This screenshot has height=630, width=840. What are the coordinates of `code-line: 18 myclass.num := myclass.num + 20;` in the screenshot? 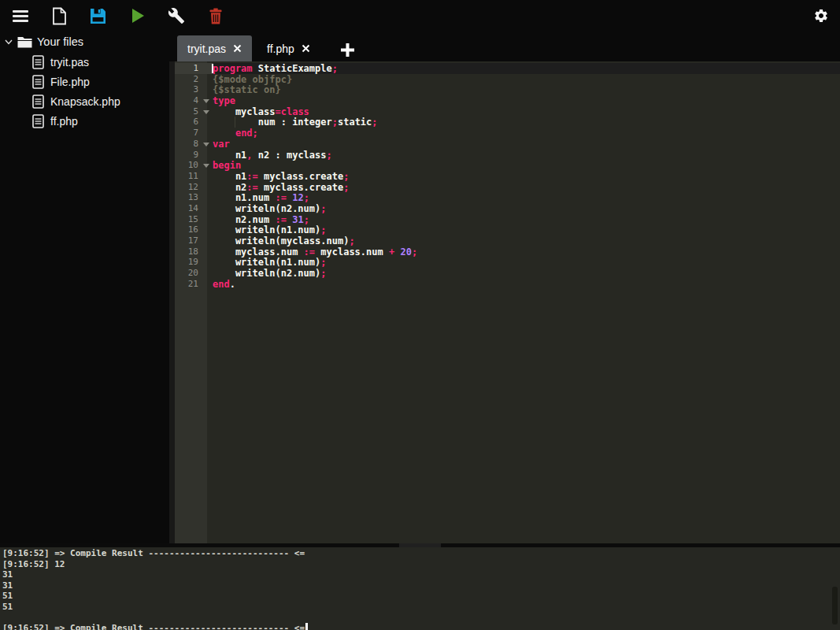 It's located at (507, 252).